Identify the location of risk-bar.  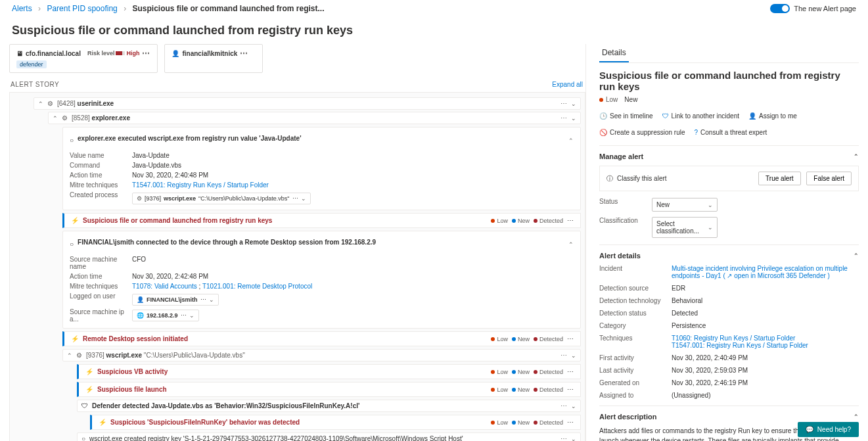
(120, 53).